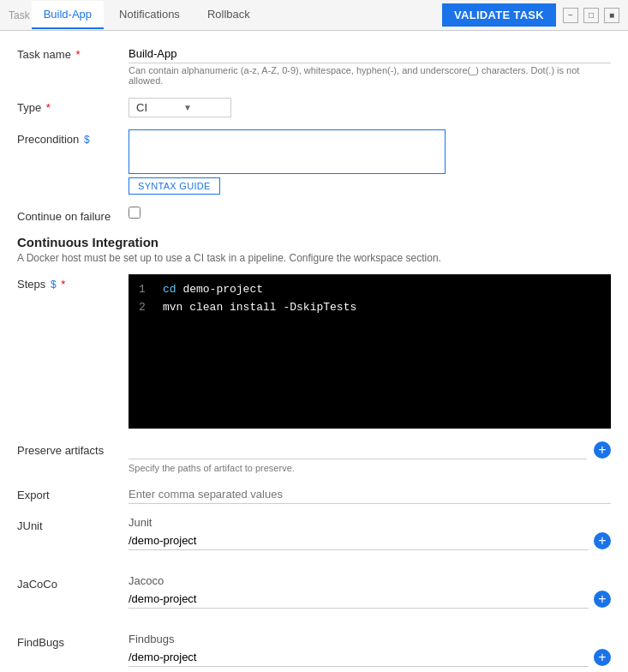 The width and height of the screenshot is (628, 672). Describe the element at coordinates (370, 75) in the screenshot. I see `task-name-hint: Can contain alphanumeric (a-z, A-Z, 0-9)…` at that location.